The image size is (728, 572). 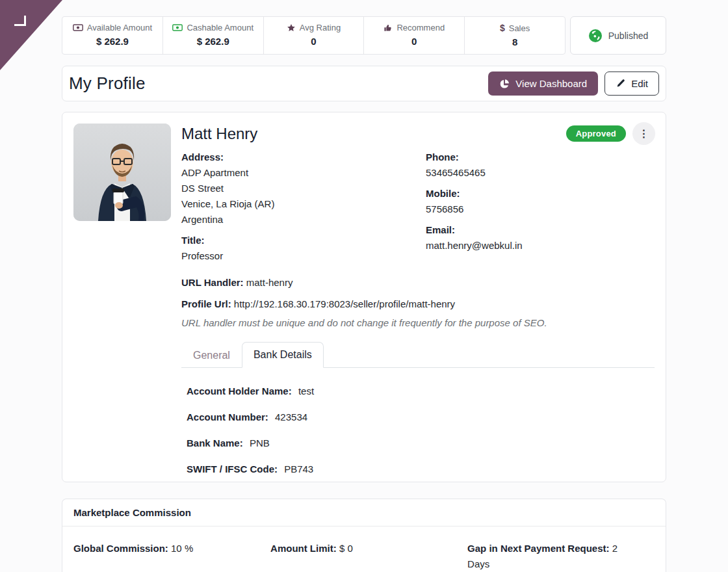 I want to click on seller-stats-bar: Available Amount $ 262.9 Cashable Amount…, so click(x=364, y=35).